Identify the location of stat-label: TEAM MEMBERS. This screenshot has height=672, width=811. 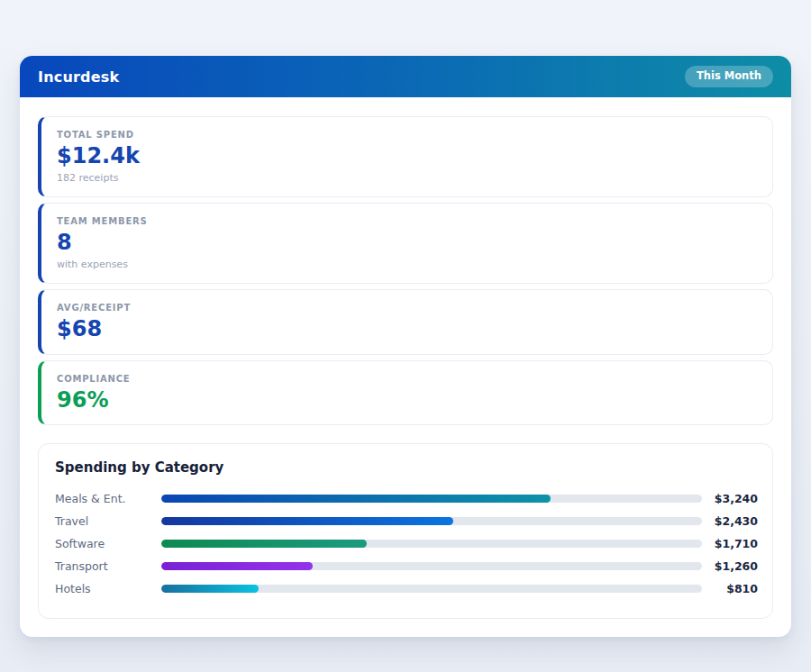
(407, 222).